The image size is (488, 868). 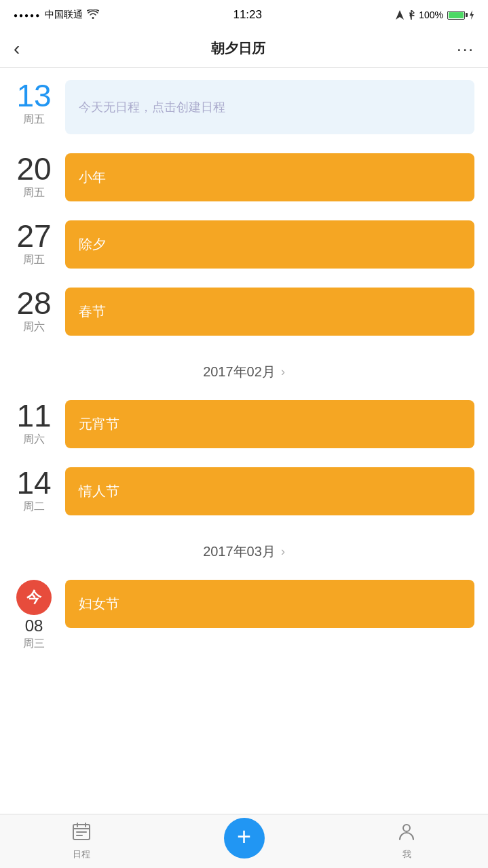 I want to click on date-num-20: 20, so click(x=34, y=169).